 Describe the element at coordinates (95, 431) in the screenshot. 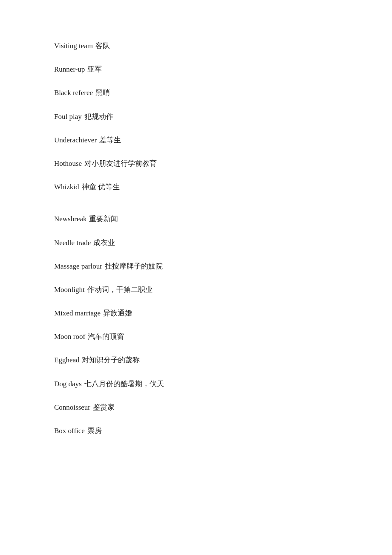

I see `chinese-term-box-office: 票房` at that location.